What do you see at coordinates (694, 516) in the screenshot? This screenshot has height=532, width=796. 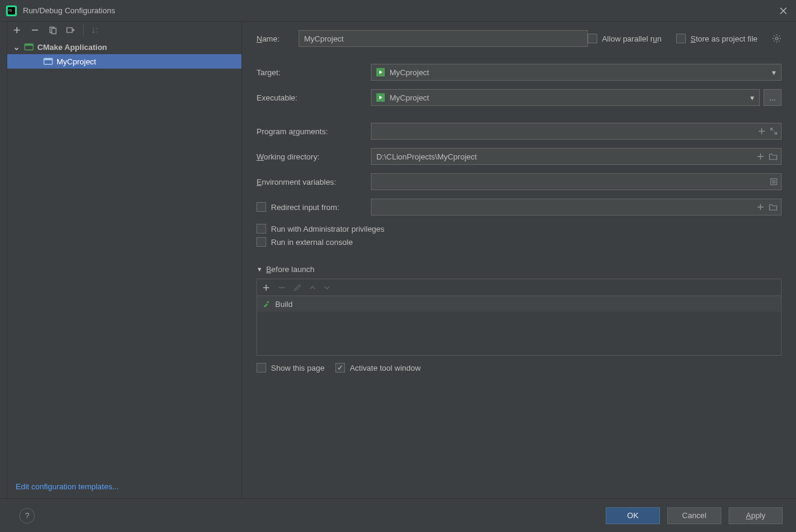 I see `cancel-button: Cancel` at bounding box center [694, 516].